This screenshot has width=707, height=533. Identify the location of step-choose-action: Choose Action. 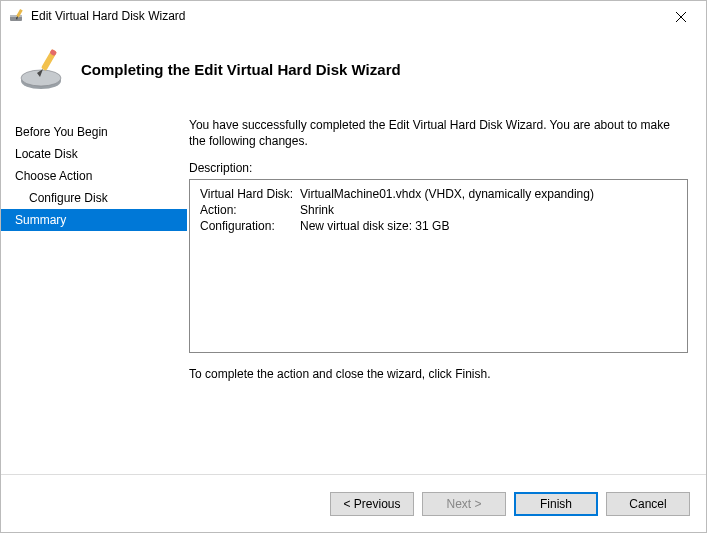
(94, 176).